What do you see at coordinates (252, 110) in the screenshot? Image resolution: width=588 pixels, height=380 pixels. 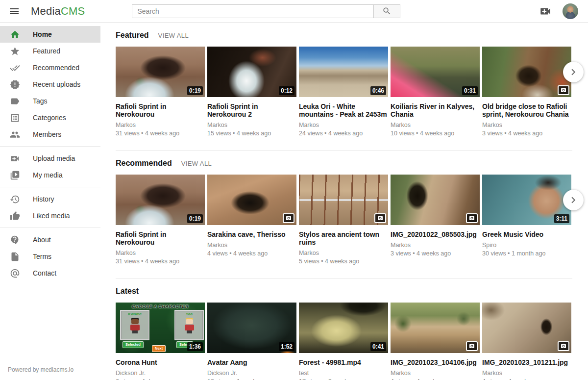 I see `media-title: Rafioli Sprint in Nerokourou 2` at bounding box center [252, 110].